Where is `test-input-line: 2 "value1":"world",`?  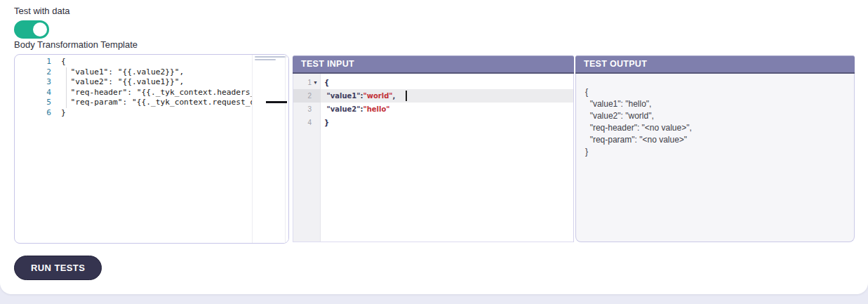
test-input-line: 2 "value1":"world", is located at coordinates (434, 95).